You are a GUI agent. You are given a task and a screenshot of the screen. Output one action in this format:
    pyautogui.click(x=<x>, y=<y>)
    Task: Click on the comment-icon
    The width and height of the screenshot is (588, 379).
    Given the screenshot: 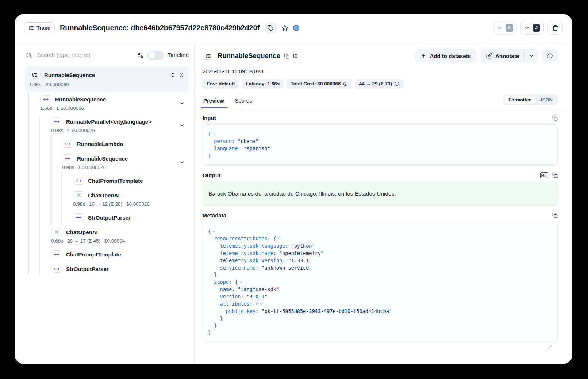 What is the action you would take?
    pyautogui.click(x=550, y=56)
    